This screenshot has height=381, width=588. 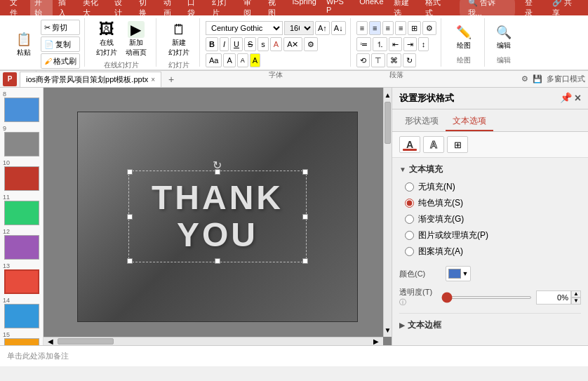 I want to click on slide-thumb-9: 9, so click(x=21, y=140).